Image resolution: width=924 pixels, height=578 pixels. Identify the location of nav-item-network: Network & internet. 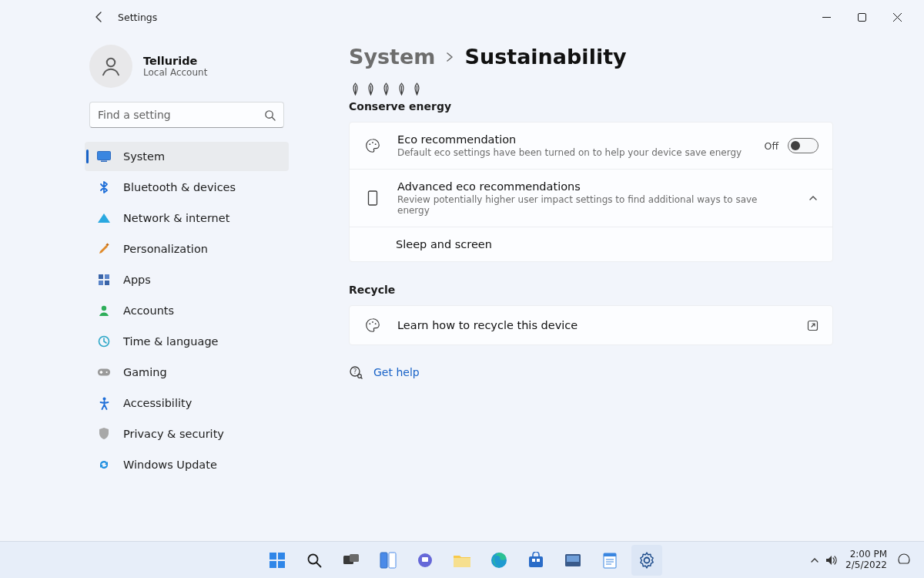
(186, 218).